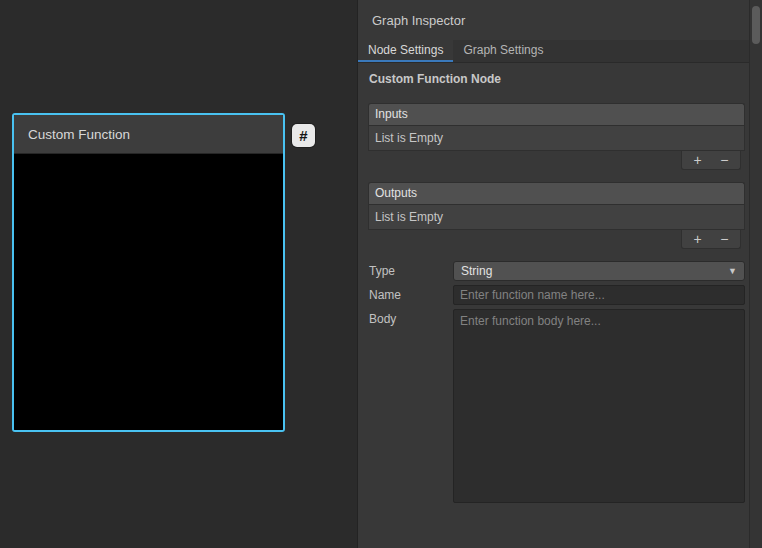  Describe the element at coordinates (556, 295) in the screenshot. I see `name-field-row: Name` at that location.